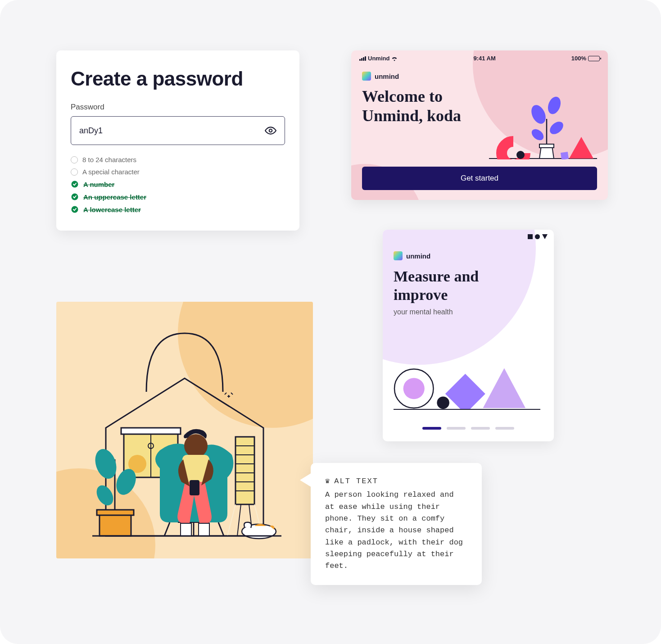  I want to click on password-rules-list: 8 to 24 characters A special character A…, so click(178, 185).